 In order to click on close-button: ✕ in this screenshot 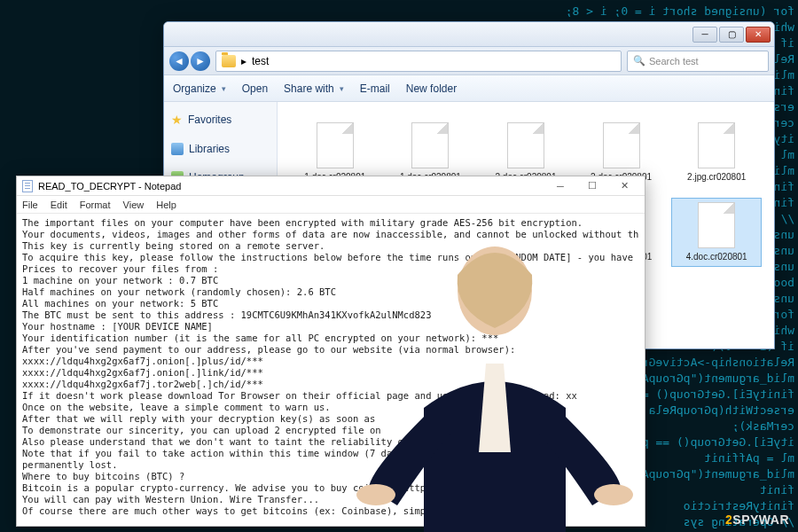, I will do `click(758, 35)`.